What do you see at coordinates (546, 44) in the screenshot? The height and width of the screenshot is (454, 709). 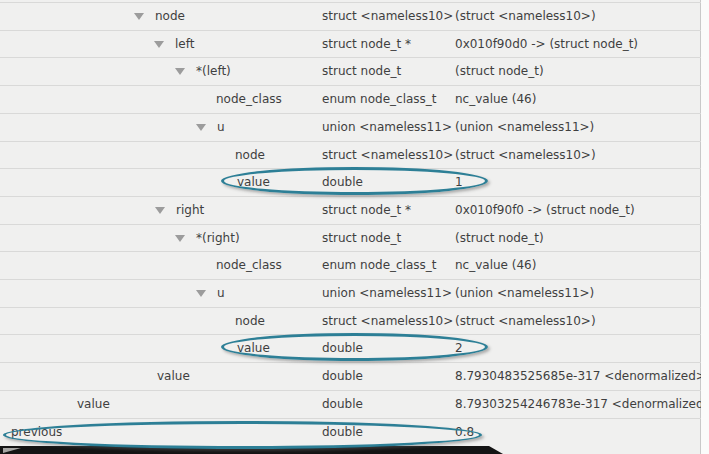 I see `variable-value: 0x010f90d0 -> (struct node_t)` at bounding box center [546, 44].